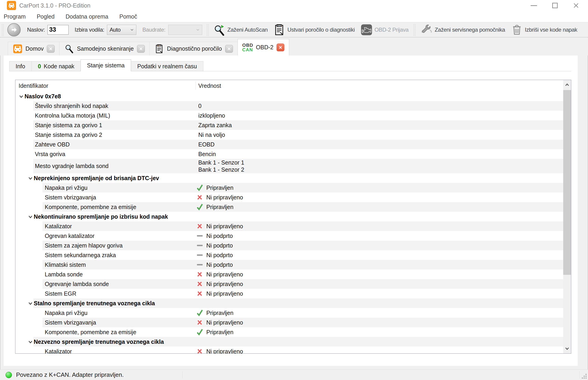 The height and width of the screenshot is (380, 588). Describe the element at coordinates (289, 96) in the screenshot. I see `table-row: Naslov 0x7e8` at that location.